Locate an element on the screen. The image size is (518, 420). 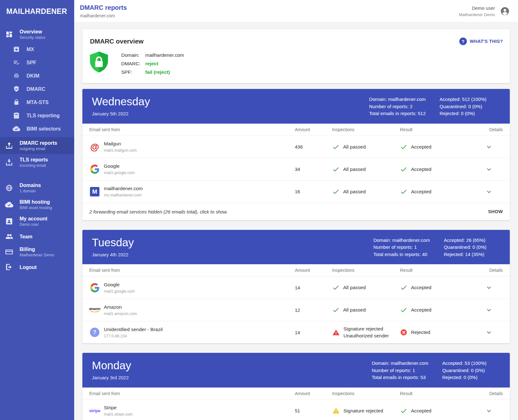
sidebar-item-billing: Billing Mailhardener Demo is located at coordinates (37, 252).